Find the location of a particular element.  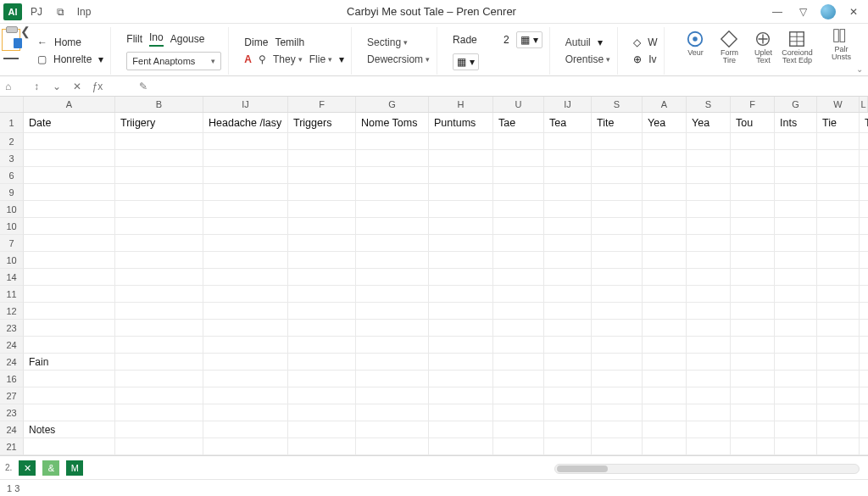

fx-icon: ƒx is located at coordinates (97, 86).